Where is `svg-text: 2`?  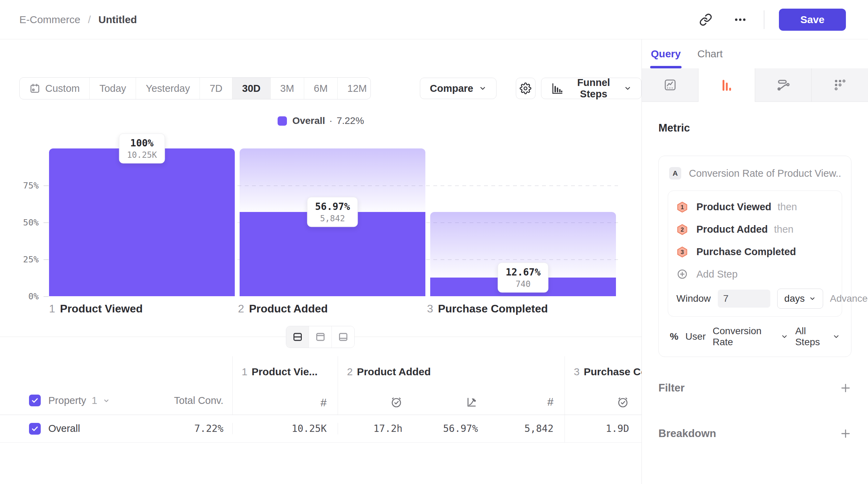
svg-text: 2 is located at coordinates (682, 229).